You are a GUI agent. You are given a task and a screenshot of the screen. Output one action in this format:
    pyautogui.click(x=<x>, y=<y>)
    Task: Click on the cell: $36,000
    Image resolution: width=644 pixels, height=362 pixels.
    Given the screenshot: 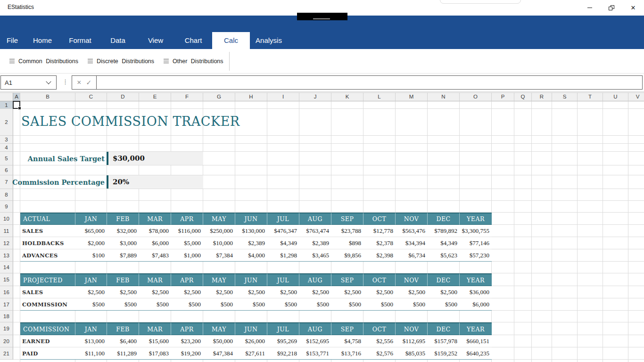 What is the action you would take?
    pyautogui.click(x=476, y=292)
    